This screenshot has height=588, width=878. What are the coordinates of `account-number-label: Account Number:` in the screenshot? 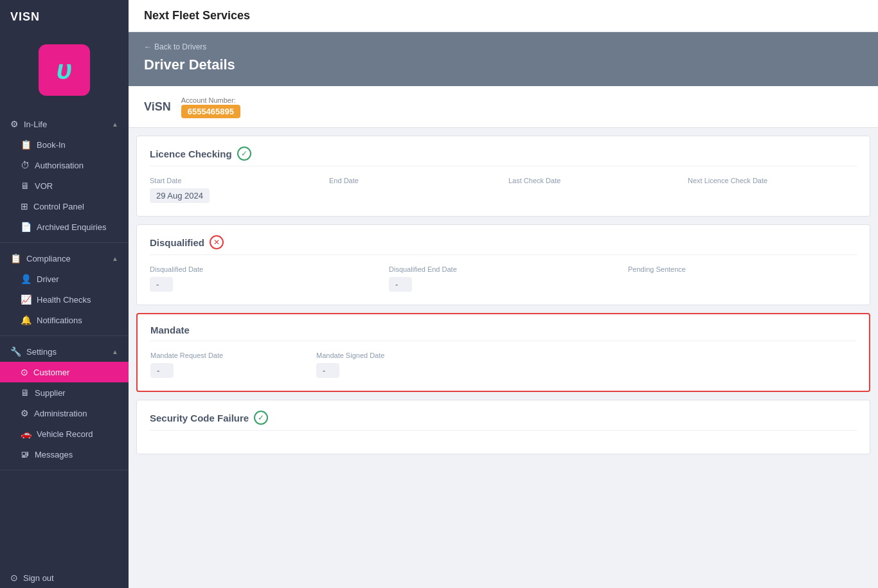 It's located at (211, 100).